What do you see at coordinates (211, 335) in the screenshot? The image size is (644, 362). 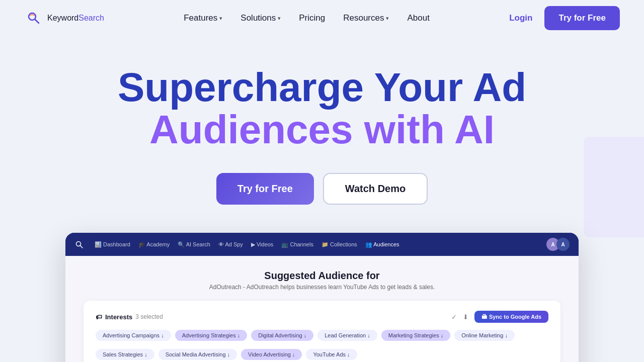 I see `tag-advertising-strategies: Advertising Strategies ↓` at bounding box center [211, 335].